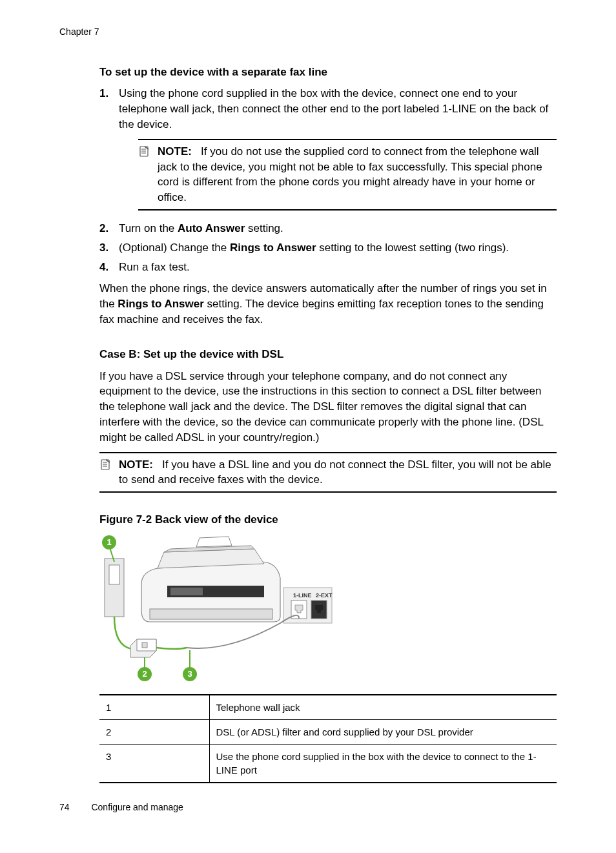  Describe the element at coordinates (328, 739) in the screenshot. I see `figure-legend-table: 1 Telephone wall jack 2 DSL (or ADSL) fi…` at that location.